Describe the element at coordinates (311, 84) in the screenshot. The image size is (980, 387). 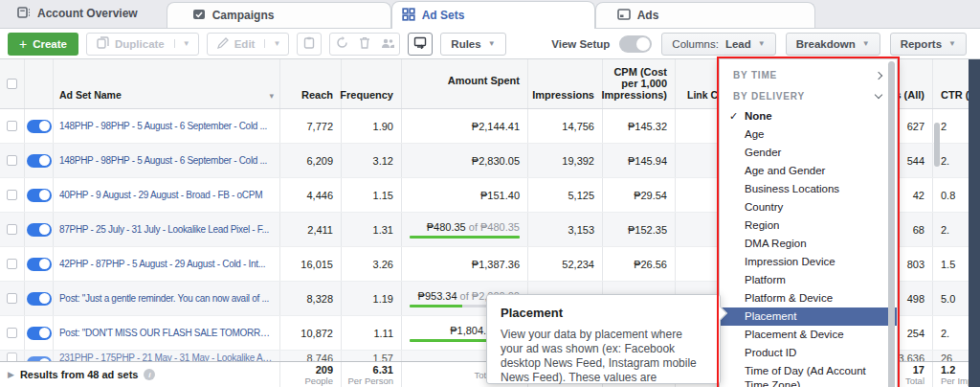
I see `column-header-reach: Reach` at that location.